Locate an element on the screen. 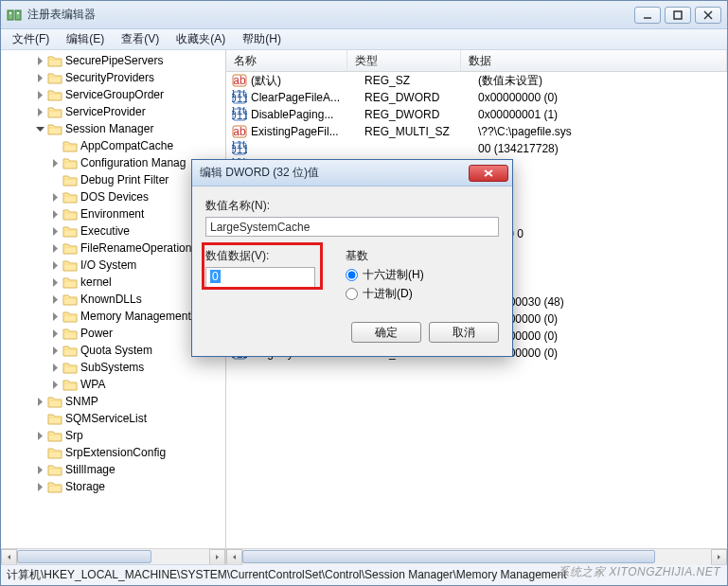 The image size is (728, 586). col-header-type: 类型 is located at coordinates (404, 61).